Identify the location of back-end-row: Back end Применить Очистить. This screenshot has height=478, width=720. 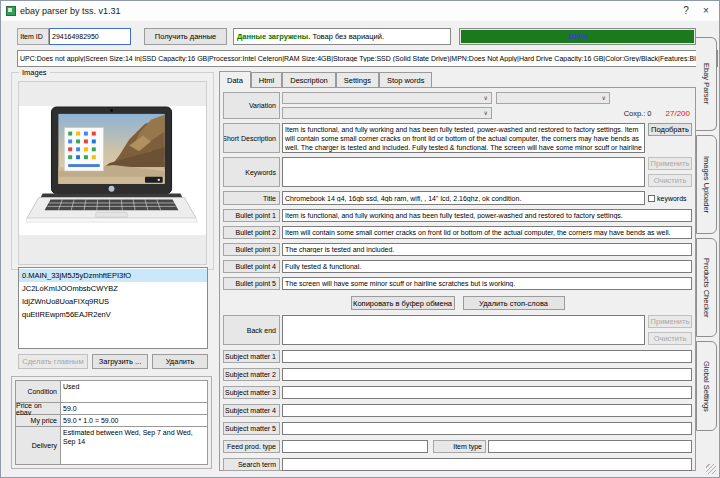
(458, 330).